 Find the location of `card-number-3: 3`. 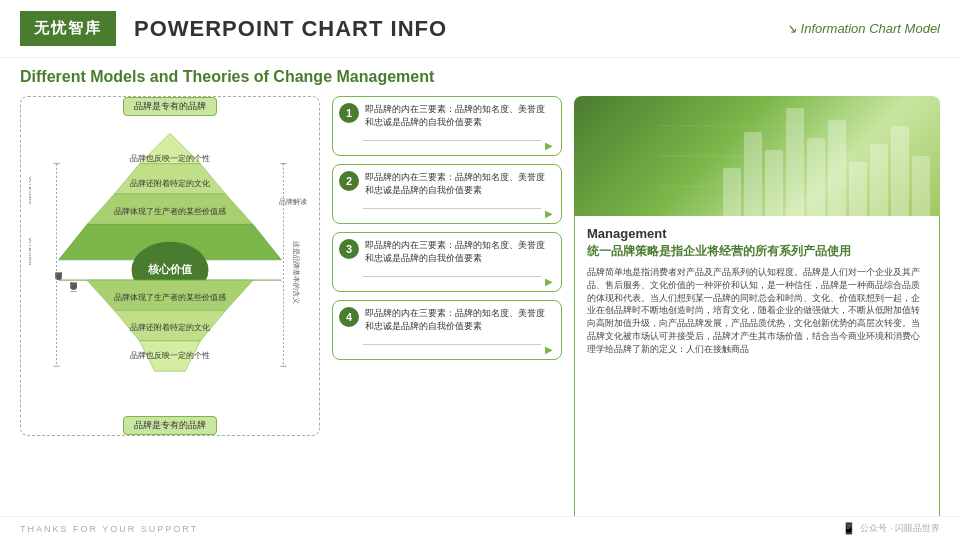

card-number-3: 3 is located at coordinates (349, 249).